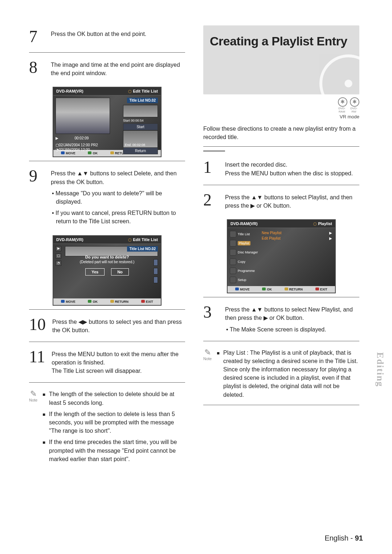 This screenshot has height=554, width=392. Describe the element at coordinates (107, 426) in the screenshot. I see `note-block: ✎ Note ■The length of the selection to d…` at that location.